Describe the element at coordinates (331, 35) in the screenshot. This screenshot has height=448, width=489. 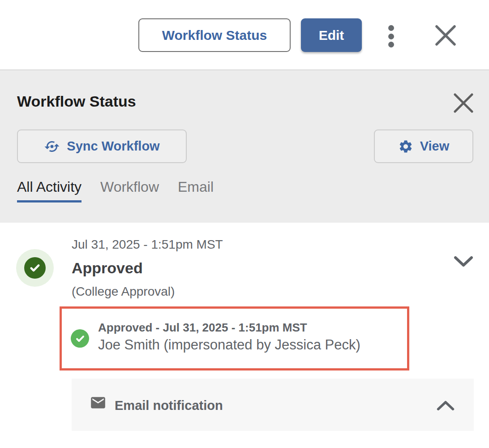
I see `edit-button: Edit` at that location.